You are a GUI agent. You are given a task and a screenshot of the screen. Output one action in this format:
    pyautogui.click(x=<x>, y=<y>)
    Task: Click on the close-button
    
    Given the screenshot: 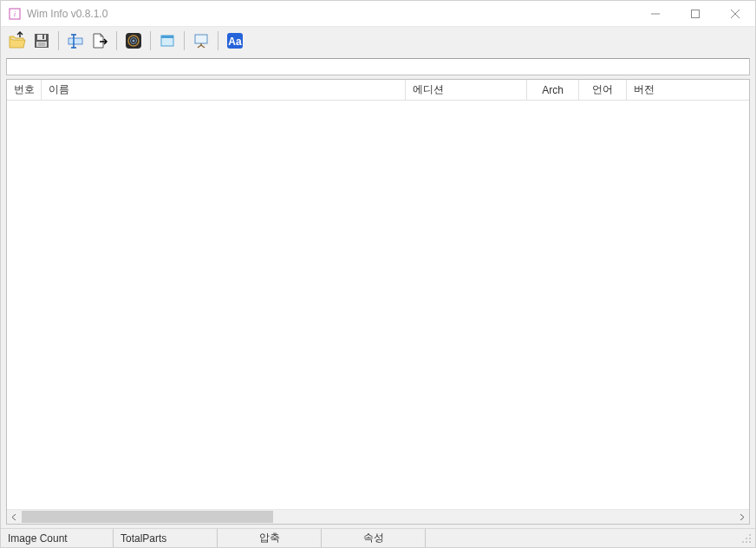 What is the action you would take?
    pyautogui.click(x=735, y=14)
    